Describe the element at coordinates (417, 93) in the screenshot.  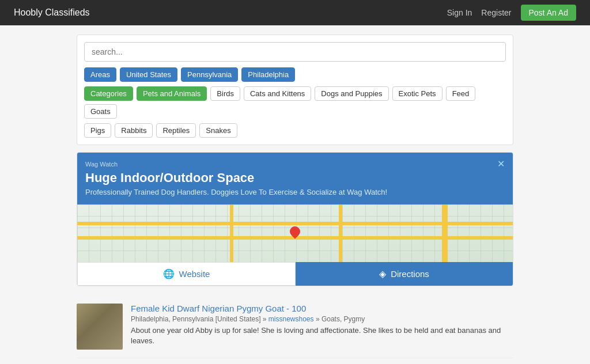
I see `exotic-pets-tag: Exotic Pets` at that location.